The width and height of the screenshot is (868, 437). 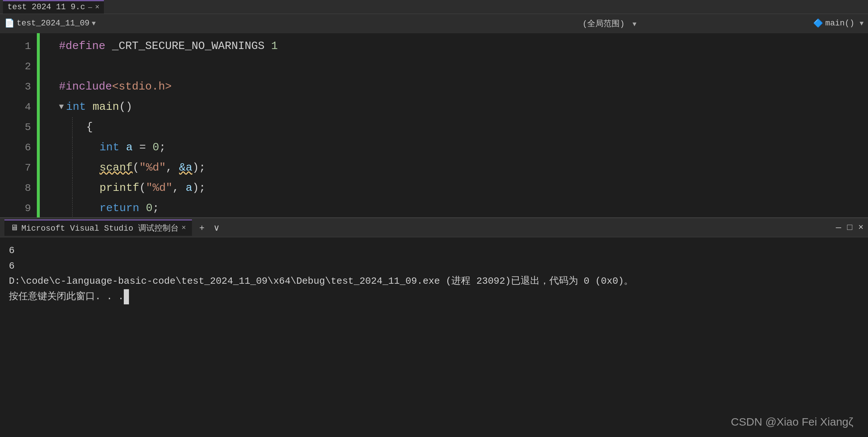 I want to click on token-define: #define, so click(x=82, y=46).